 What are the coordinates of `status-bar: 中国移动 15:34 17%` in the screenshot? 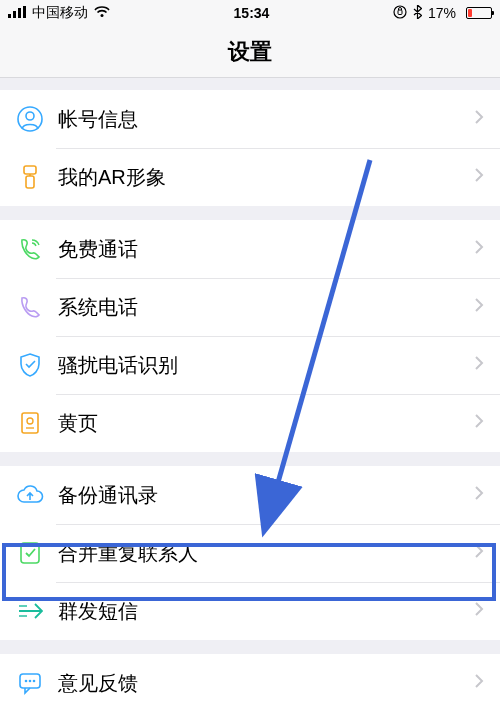 It's located at (250, 13).